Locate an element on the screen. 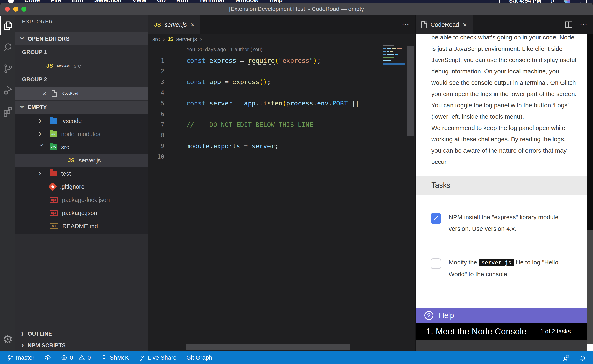 The width and height of the screenshot is (593, 364). menu-item-view: View is located at coordinates (139, 1).